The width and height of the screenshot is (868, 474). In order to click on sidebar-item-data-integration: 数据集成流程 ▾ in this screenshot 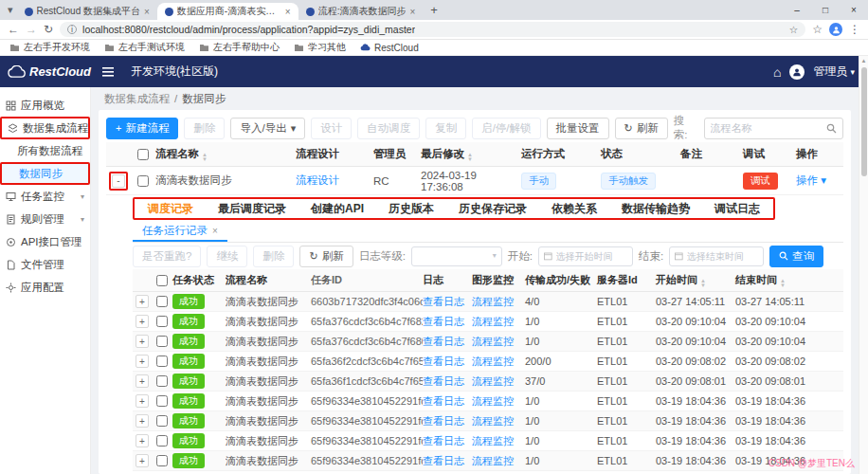, I will do `click(45, 128)`.